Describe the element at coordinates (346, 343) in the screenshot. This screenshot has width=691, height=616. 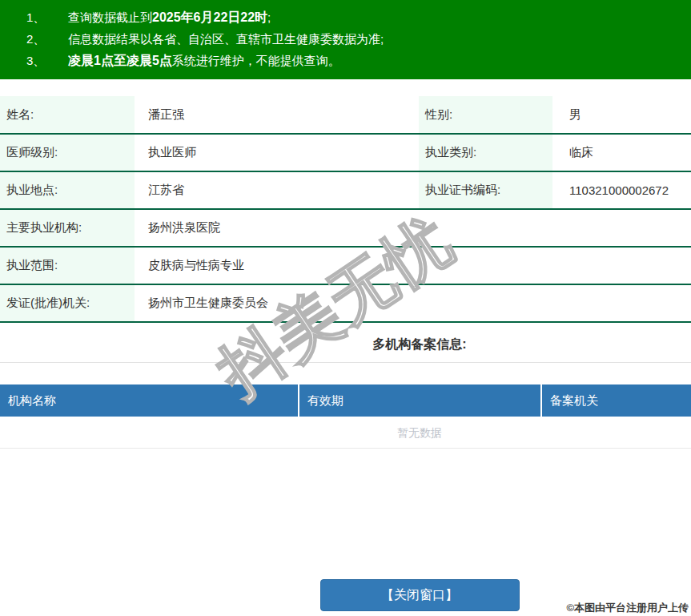
I see `multi-institution-section-title: 多机构备案信息:` at that location.